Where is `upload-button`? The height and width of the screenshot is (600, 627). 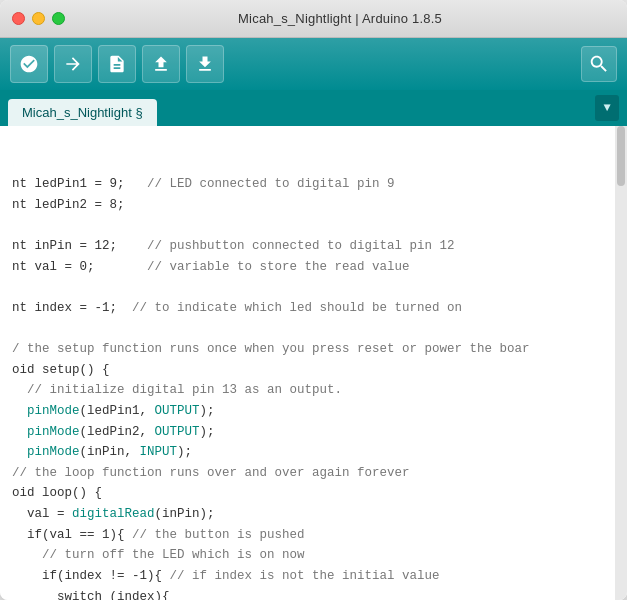
upload-button is located at coordinates (73, 64).